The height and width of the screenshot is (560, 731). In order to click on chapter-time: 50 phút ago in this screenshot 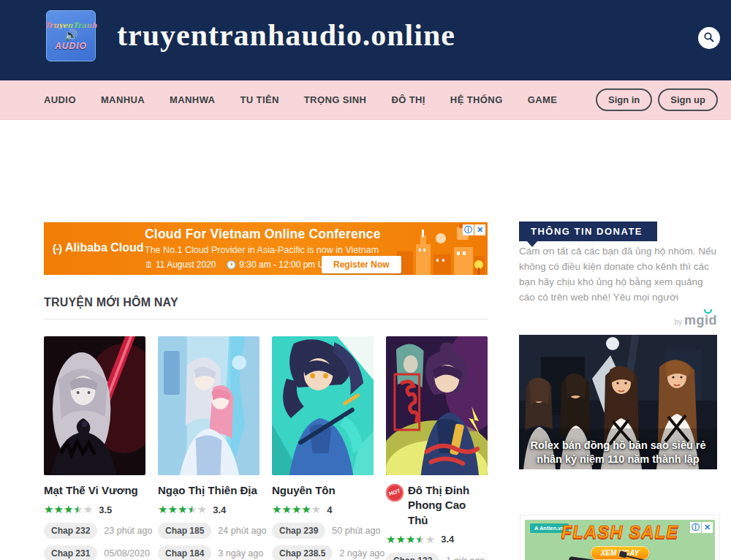, I will do `click(356, 531)`.